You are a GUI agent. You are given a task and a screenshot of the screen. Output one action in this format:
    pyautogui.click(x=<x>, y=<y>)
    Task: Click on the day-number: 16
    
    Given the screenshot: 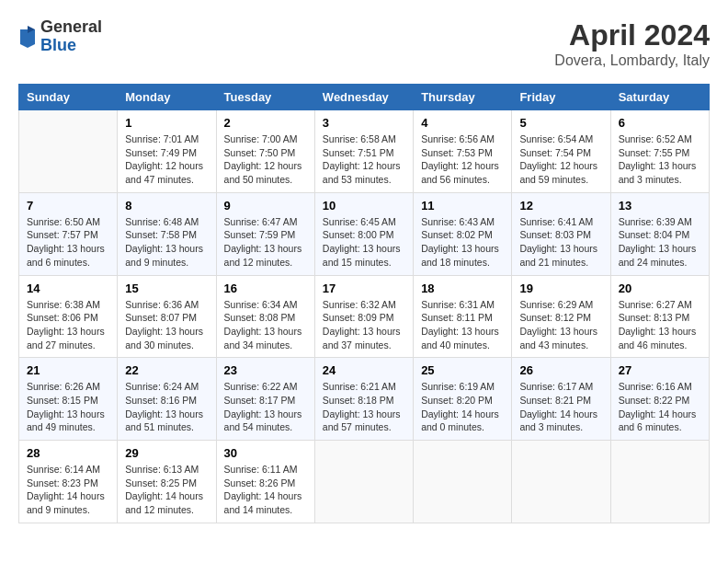 What is the action you would take?
    pyautogui.click(x=266, y=289)
    